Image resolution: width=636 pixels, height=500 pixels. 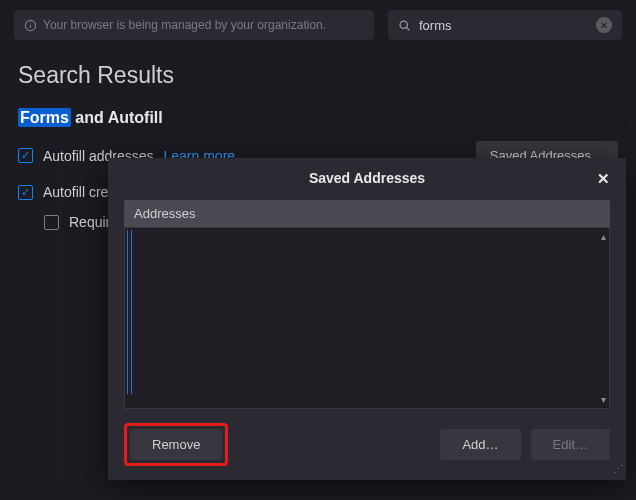 What do you see at coordinates (30, 26) in the screenshot?
I see `info-icon` at bounding box center [30, 26].